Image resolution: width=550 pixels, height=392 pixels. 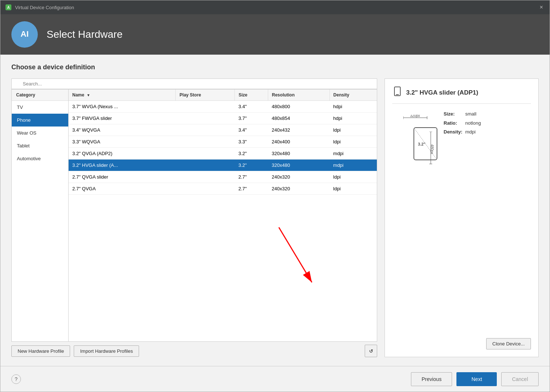 I want to click on cell-name: 3.4" WQVGA, so click(x=122, y=130).